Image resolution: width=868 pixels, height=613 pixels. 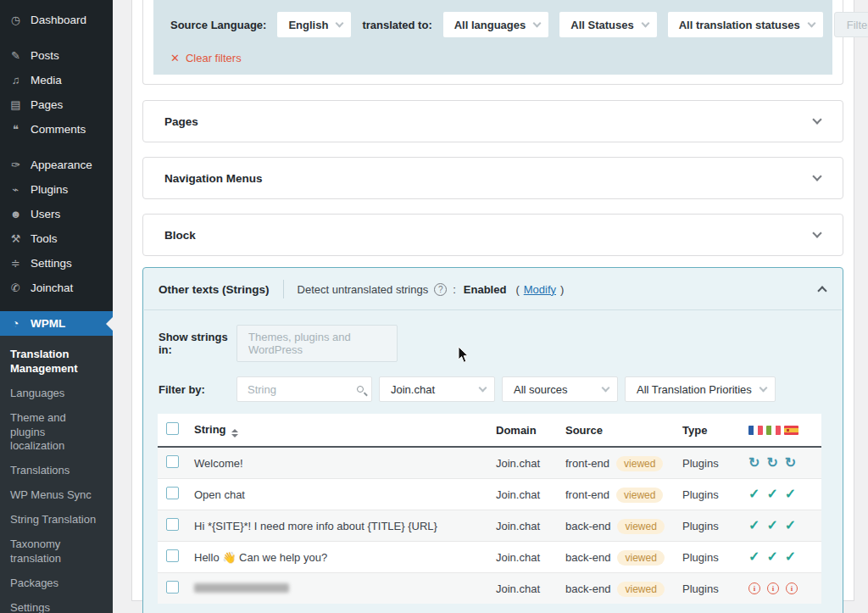 I want to click on wpml-icon: ◔, so click(x=15, y=324).